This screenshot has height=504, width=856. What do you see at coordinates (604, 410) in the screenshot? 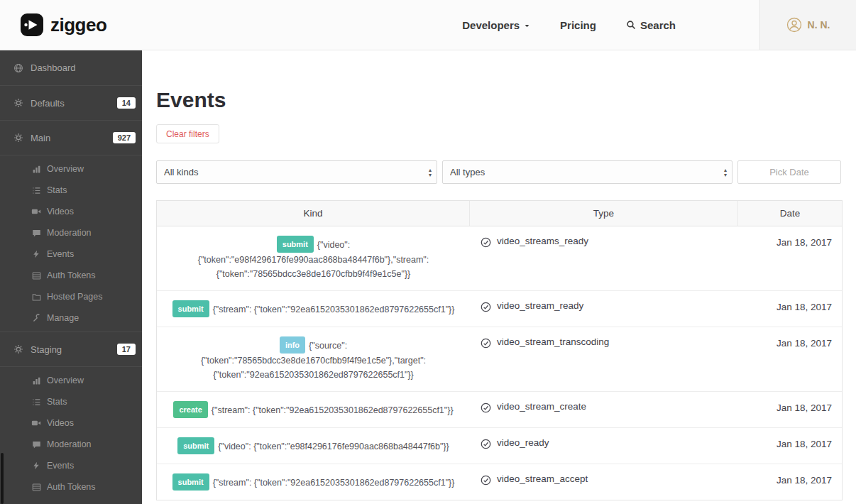
I see `type-cell: video_stream_create` at bounding box center [604, 410].